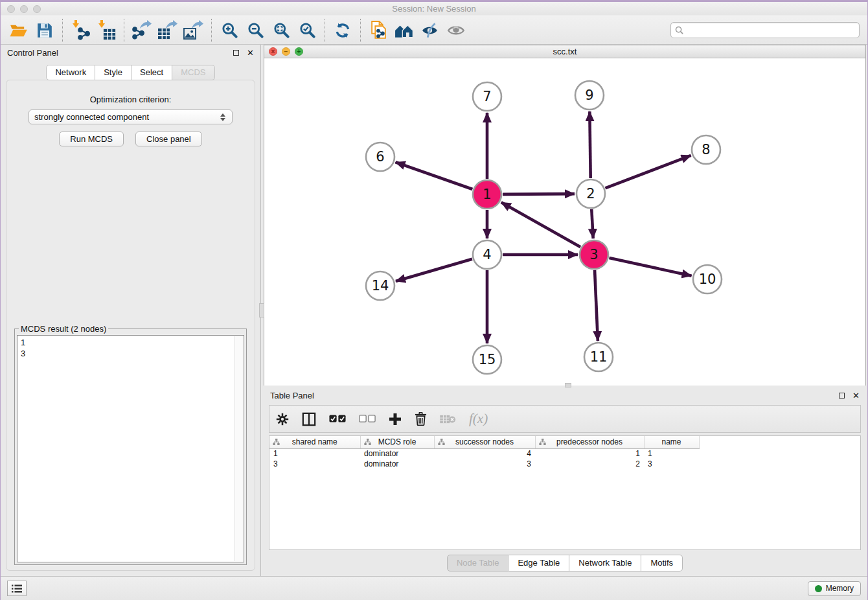 This screenshot has height=600, width=868. I want to click on network-title: scc.txt, so click(565, 52).